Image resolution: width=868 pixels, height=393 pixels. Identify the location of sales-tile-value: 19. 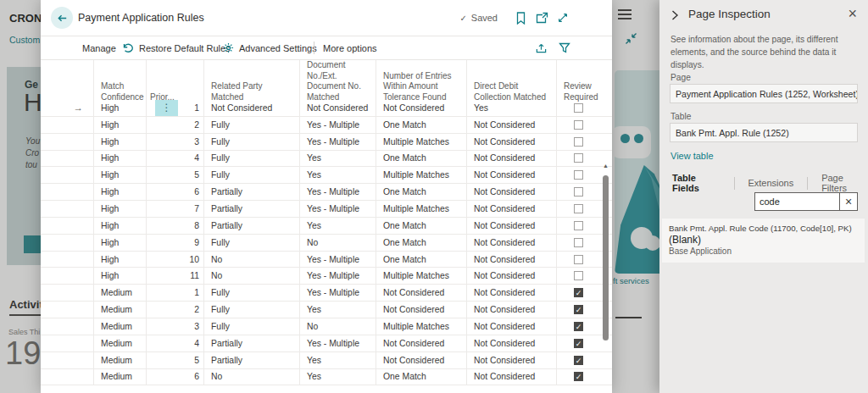
(23, 354).